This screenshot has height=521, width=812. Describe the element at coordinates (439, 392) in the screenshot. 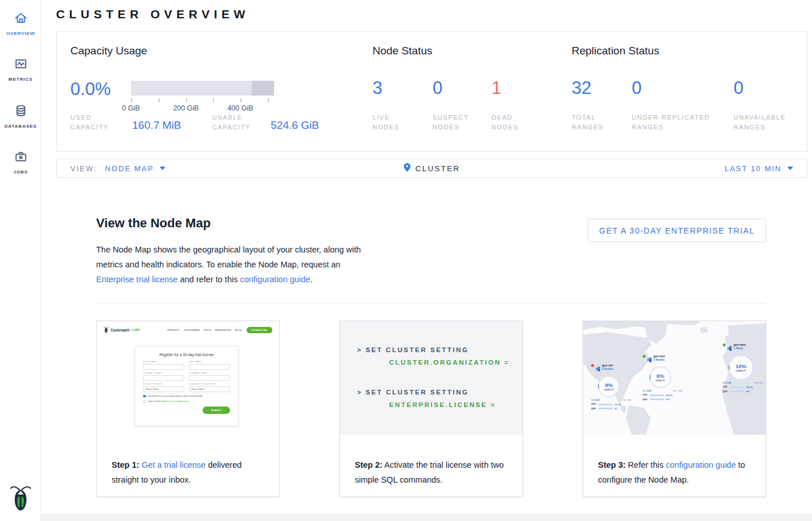

I see `sql-command-2: > SET CLUSTER SETTING` at that location.